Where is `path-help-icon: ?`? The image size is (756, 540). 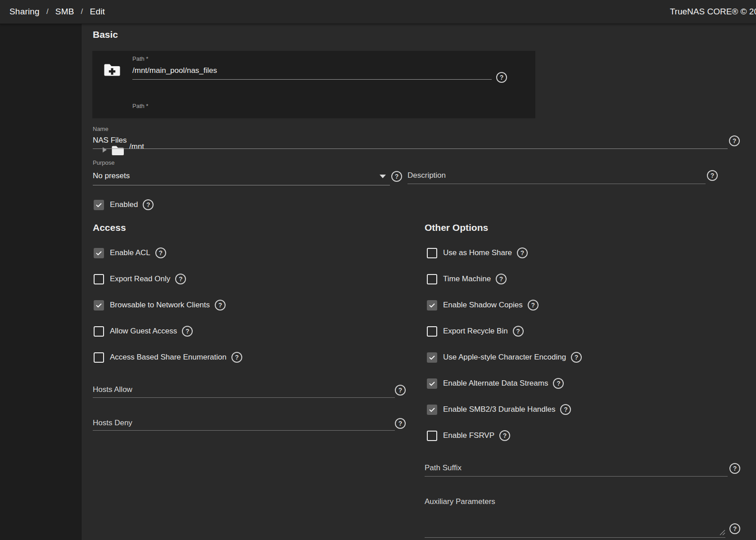 path-help-icon: ? is located at coordinates (502, 77).